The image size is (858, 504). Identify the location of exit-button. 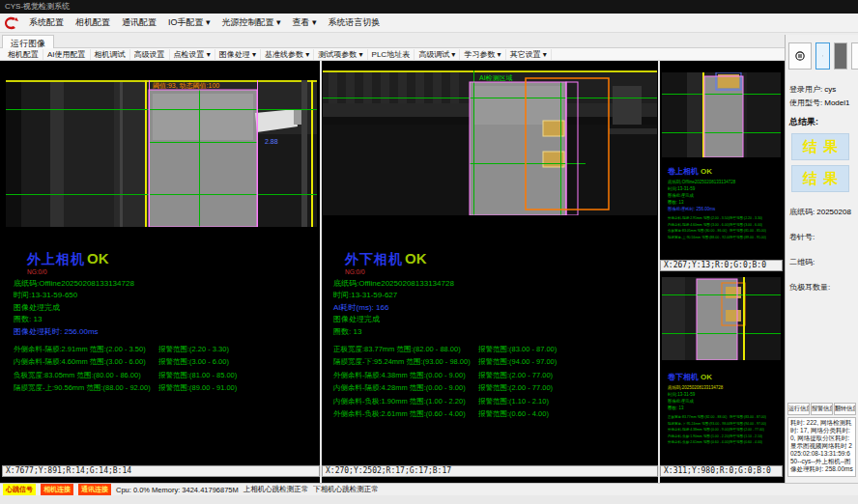
(854, 56).